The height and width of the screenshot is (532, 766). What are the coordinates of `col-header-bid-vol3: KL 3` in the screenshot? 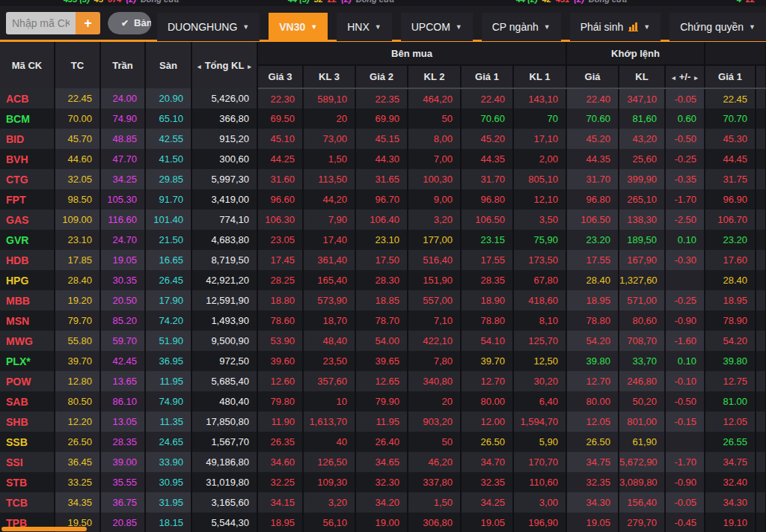 It's located at (329, 76).